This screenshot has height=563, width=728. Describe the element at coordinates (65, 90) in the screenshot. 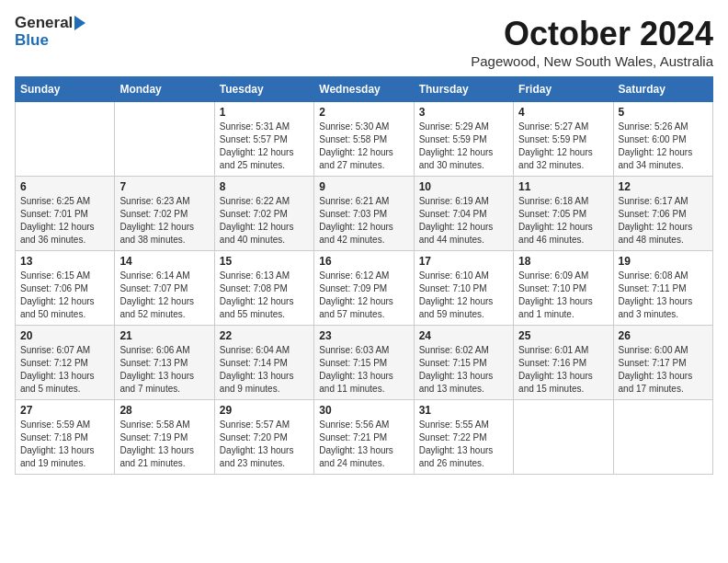

I see `calendar-header-sunday: Sunday` at that location.